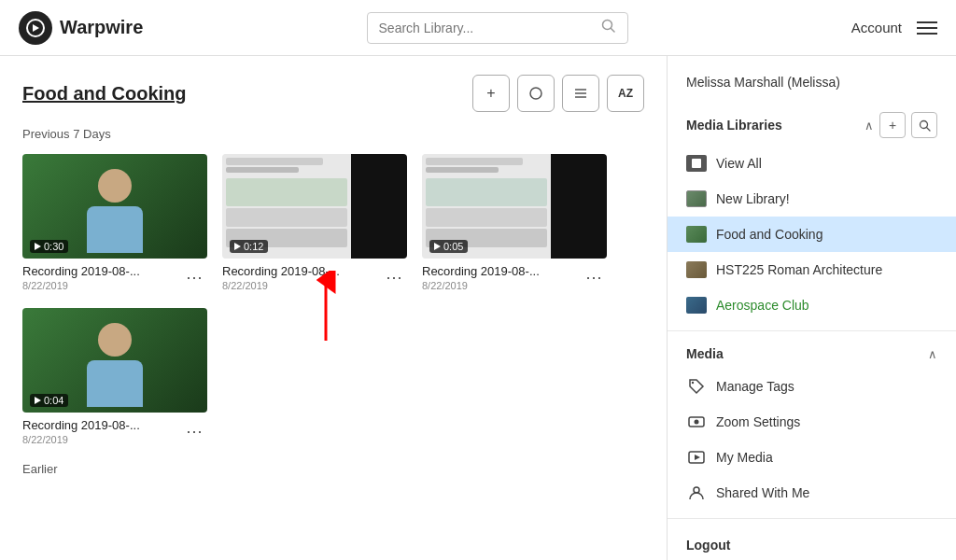  What do you see at coordinates (705, 354) in the screenshot?
I see `sidebar-media-title: Media` at bounding box center [705, 354].